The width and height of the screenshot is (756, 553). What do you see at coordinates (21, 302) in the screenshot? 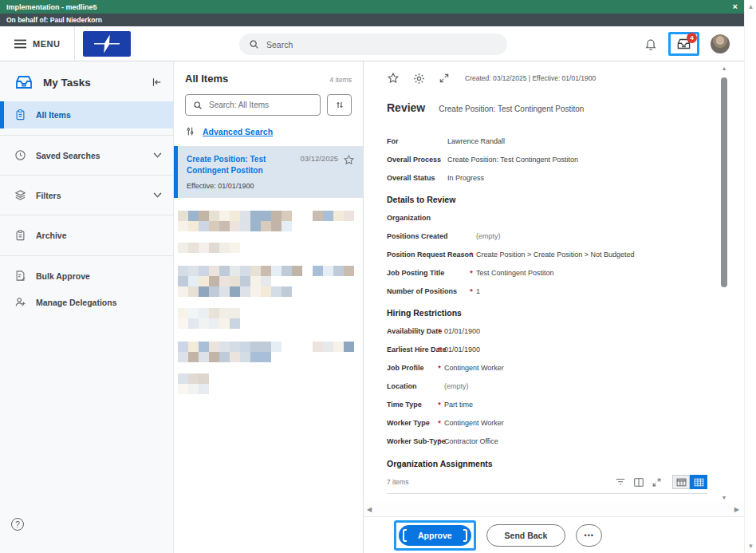
I see `person-plus-icon` at bounding box center [21, 302].